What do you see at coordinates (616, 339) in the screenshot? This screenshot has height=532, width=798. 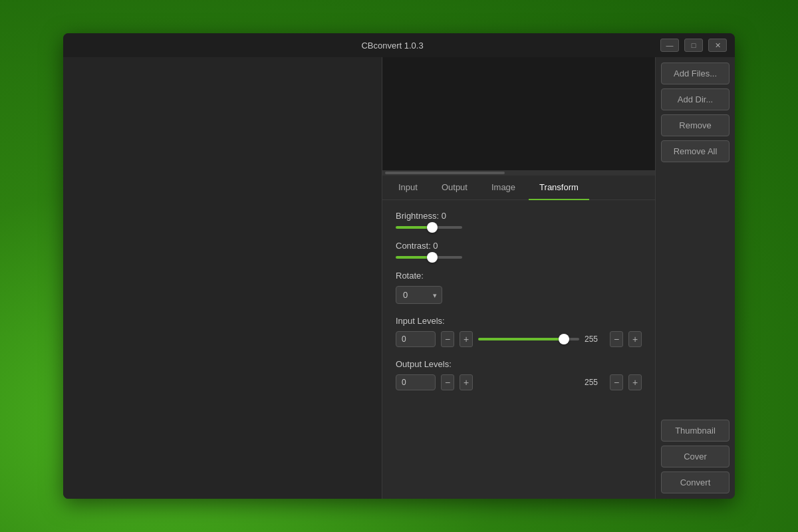 I see `input-max-decrement: −` at bounding box center [616, 339].